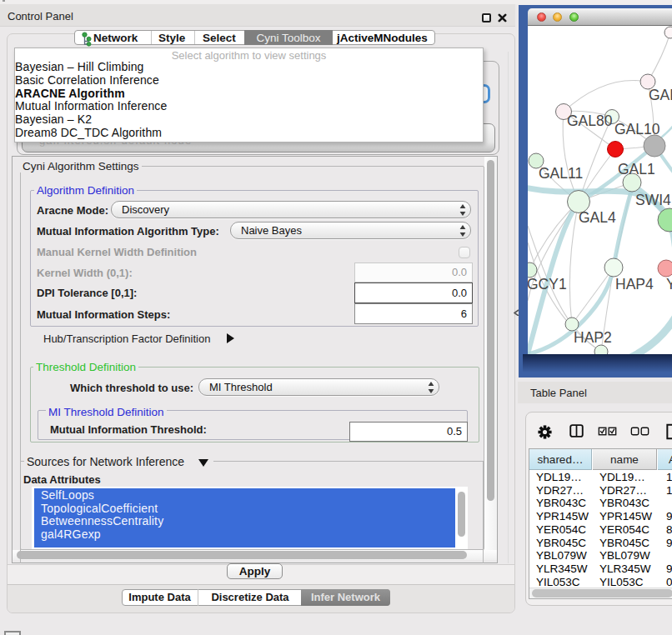 The image size is (672, 635). What do you see at coordinates (637, 169) in the screenshot?
I see `svg-text: GAL1` at bounding box center [637, 169].